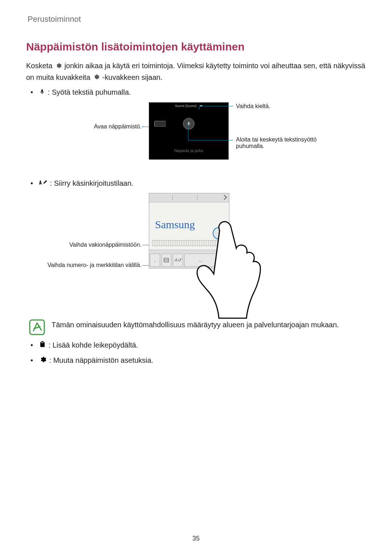 Image resolution: width=392 pixels, height=554 pixels. What do you see at coordinates (40, 66) in the screenshot?
I see `intro-part1: Kosketa` at bounding box center [40, 66].